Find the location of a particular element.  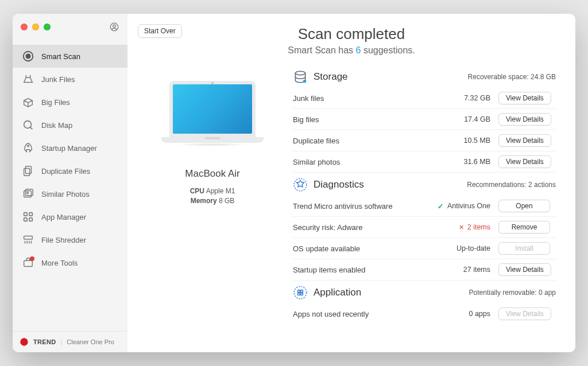

storage-row-junk: Junk files 7.32 GB View Details is located at coordinates (424, 99).